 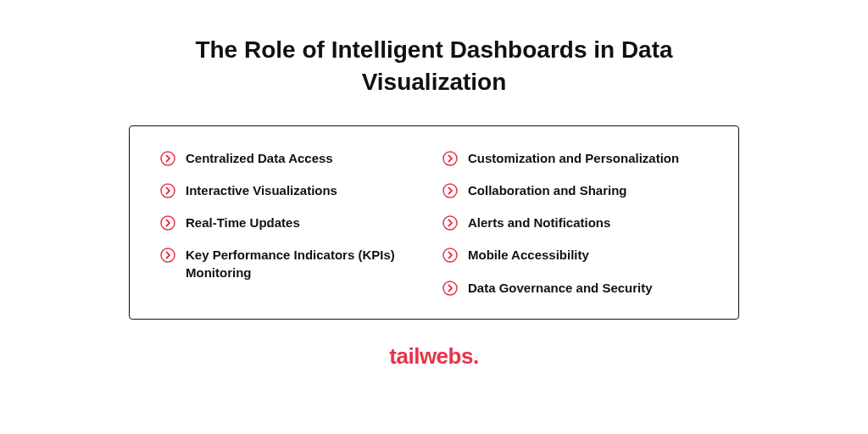 I want to click on feature-label: Data Governance and Security, so click(x=560, y=288).